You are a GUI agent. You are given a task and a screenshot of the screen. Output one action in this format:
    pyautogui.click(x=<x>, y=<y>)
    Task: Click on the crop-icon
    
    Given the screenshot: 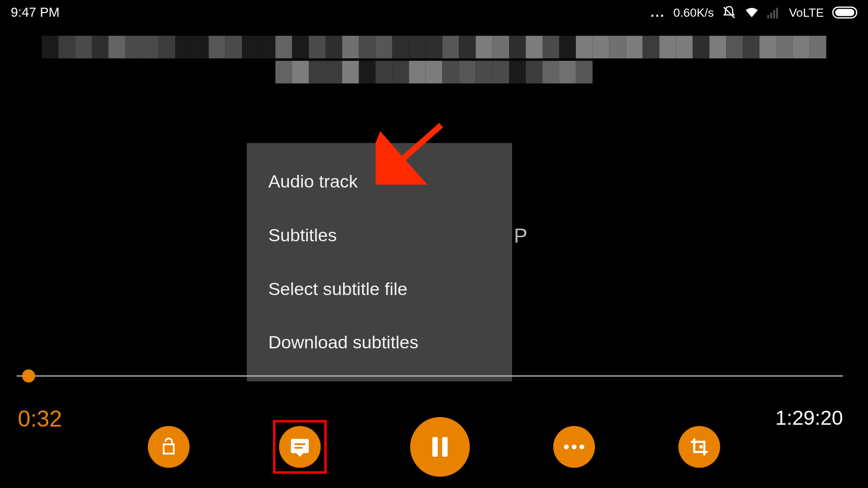 What is the action you would take?
    pyautogui.click(x=699, y=447)
    